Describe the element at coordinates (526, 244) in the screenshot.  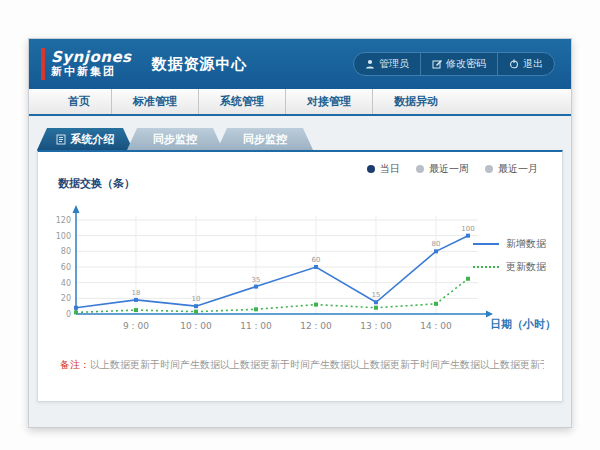
I see `legend-label: 新增数据` at that location.